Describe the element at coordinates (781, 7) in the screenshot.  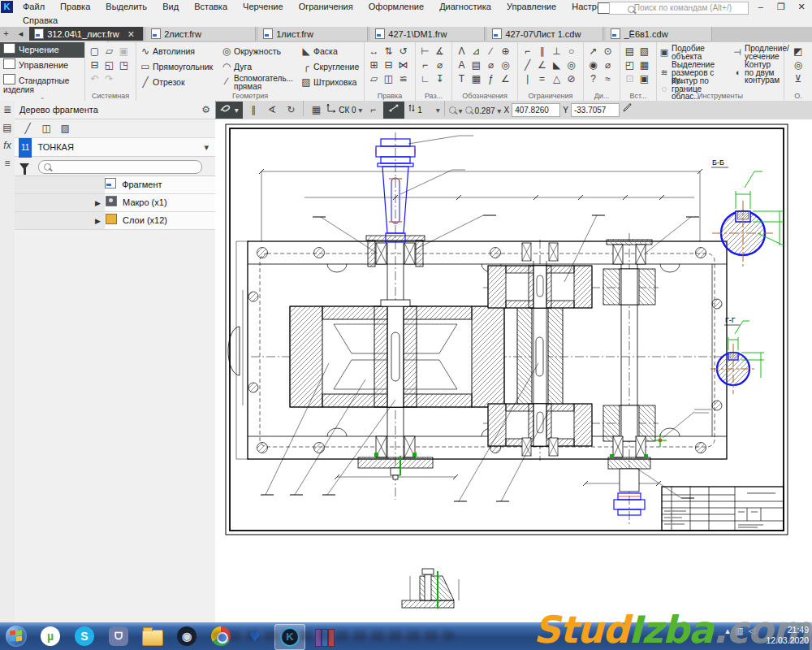
I see `restore-button: ❐` at that location.